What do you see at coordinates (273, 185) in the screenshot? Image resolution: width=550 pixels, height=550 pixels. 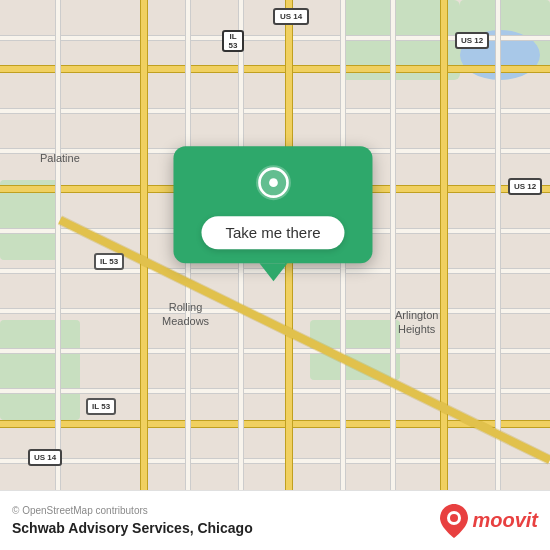 I see `location-pin-icon` at bounding box center [273, 185].